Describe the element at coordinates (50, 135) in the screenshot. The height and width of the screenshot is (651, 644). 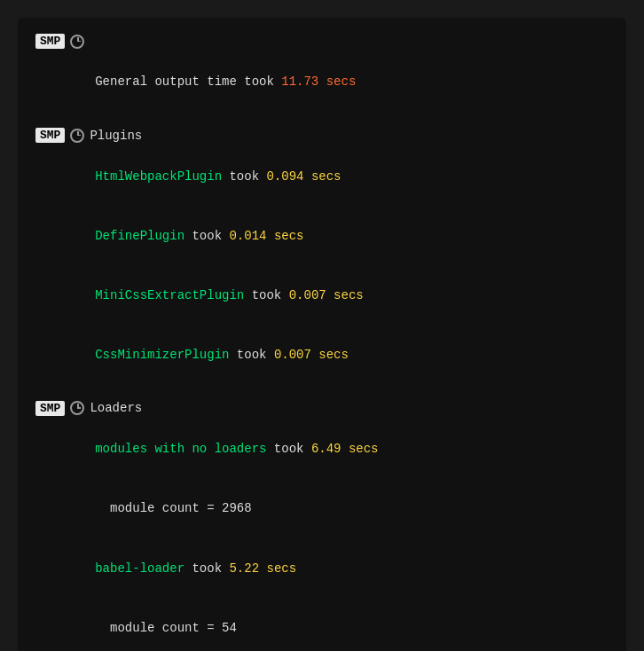
I see `badge-smp-plugins: SMP` at that location.